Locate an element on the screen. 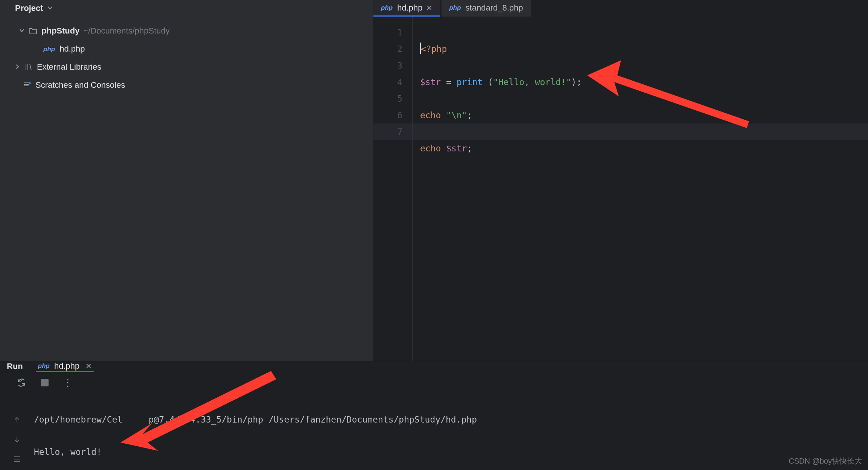  tab-hd-php: php hd.php ✕ is located at coordinates (407, 8).